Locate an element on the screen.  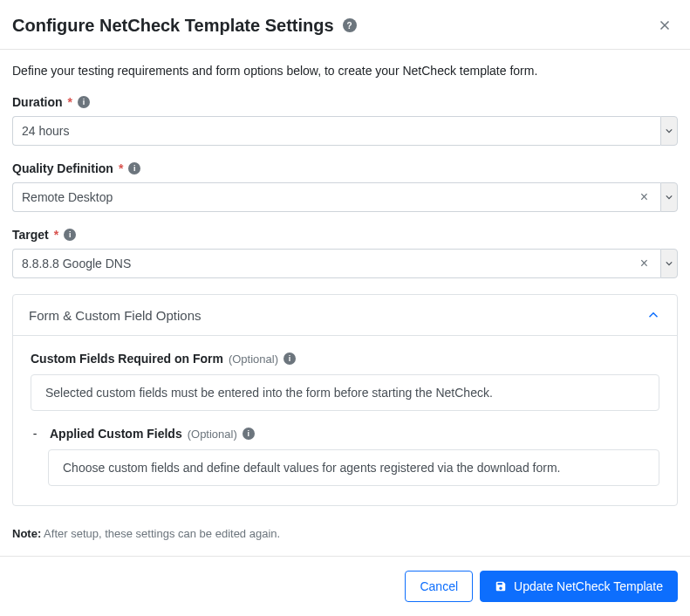
duration-value: 24 hours is located at coordinates (337, 131).